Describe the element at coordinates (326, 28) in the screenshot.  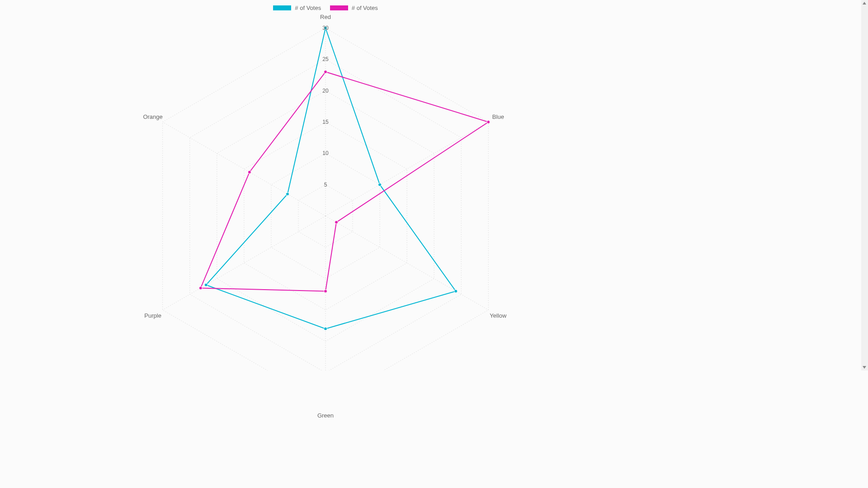
I see `tick-label: 30` at that location.